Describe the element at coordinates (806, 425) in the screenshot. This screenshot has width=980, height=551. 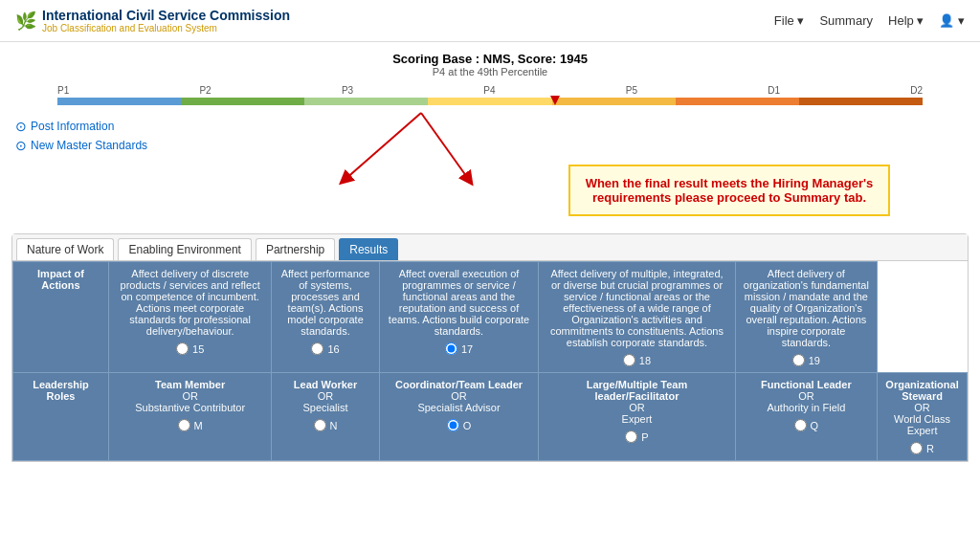
I see `leadership-radio-5: Q` at that location.